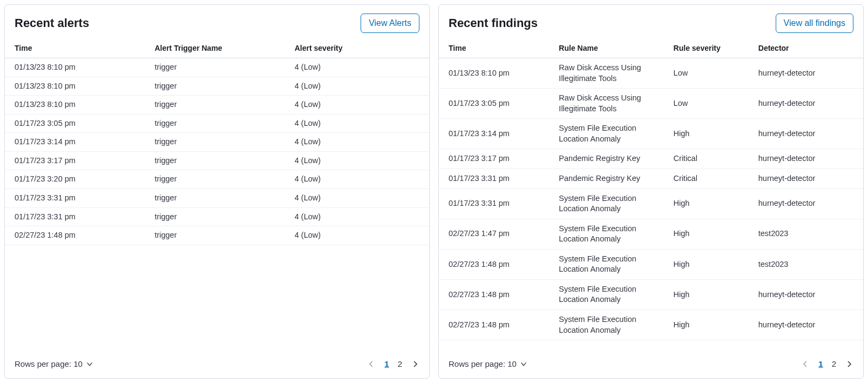 The width and height of the screenshot is (868, 383). Describe the element at coordinates (706, 104) in the screenshot. I see `cell-severity: Low` at that location.